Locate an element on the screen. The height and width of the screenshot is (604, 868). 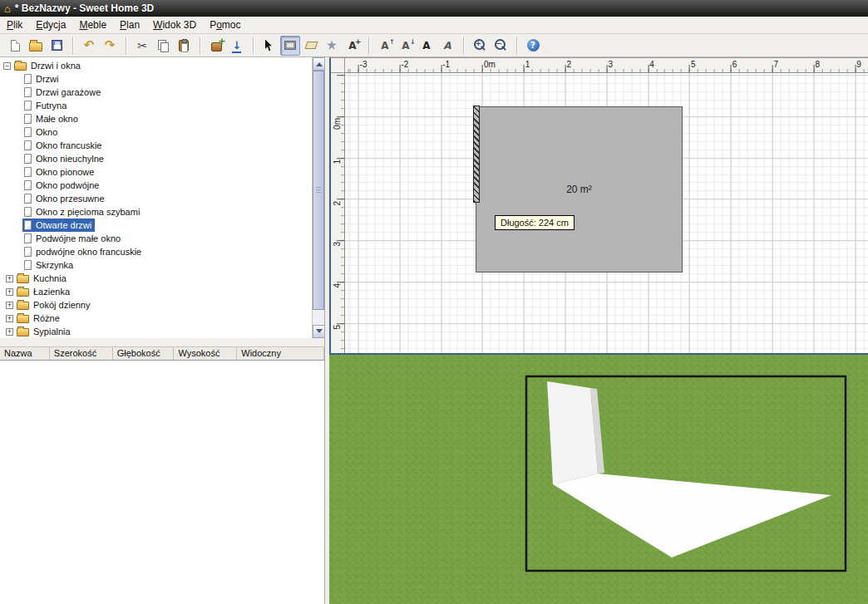
add-furniture-button is located at coordinates (216, 46).